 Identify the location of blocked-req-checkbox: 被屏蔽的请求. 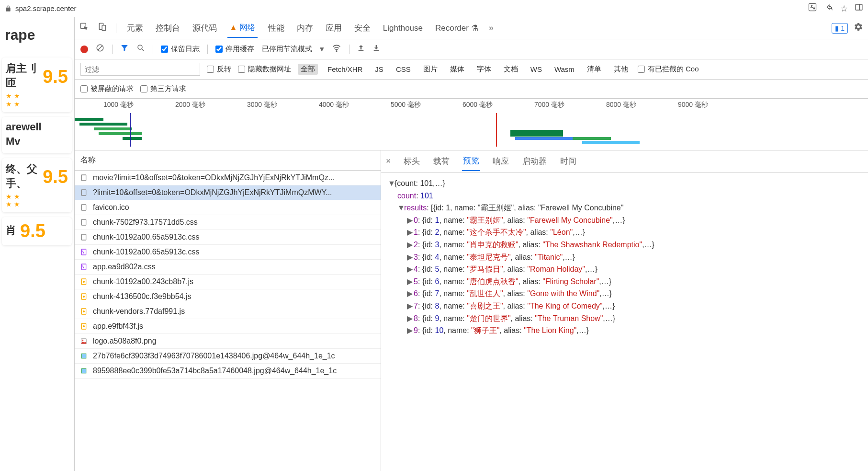
(107, 89).